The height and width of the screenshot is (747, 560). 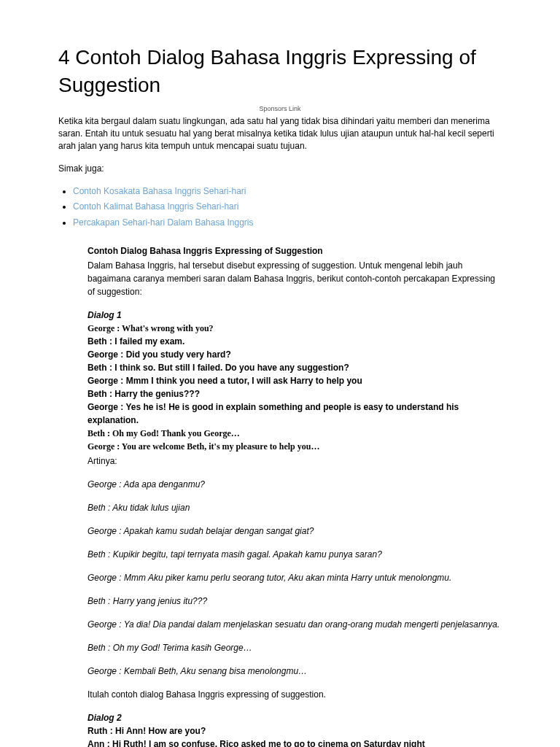 What do you see at coordinates (295, 531) in the screenshot?
I see `translation-line: George : Apakah kamu sudah belajar denga…` at bounding box center [295, 531].